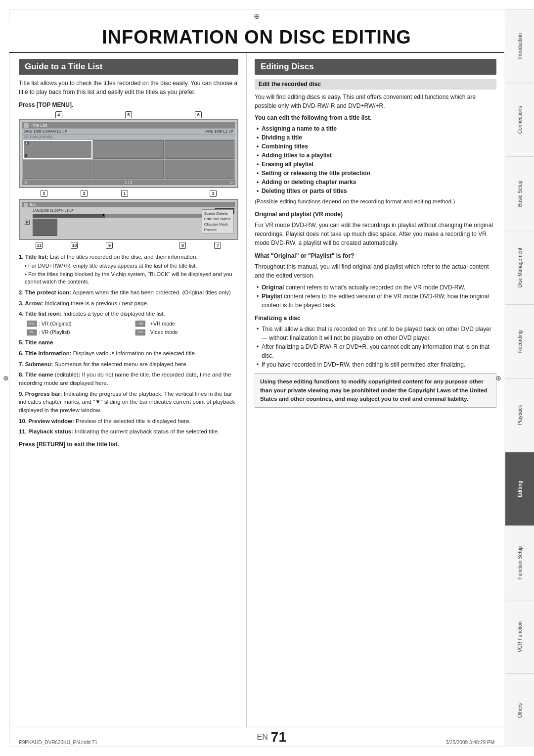 The width and height of the screenshot is (534, 756). What do you see at coordinates (129, 67) in the screenshot?
I see `left-section-header: Guide to a Title List` at bounding box center [129, 67].